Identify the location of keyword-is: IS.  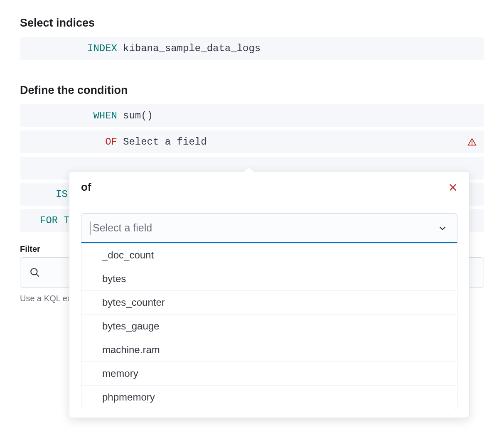
(50, 194).